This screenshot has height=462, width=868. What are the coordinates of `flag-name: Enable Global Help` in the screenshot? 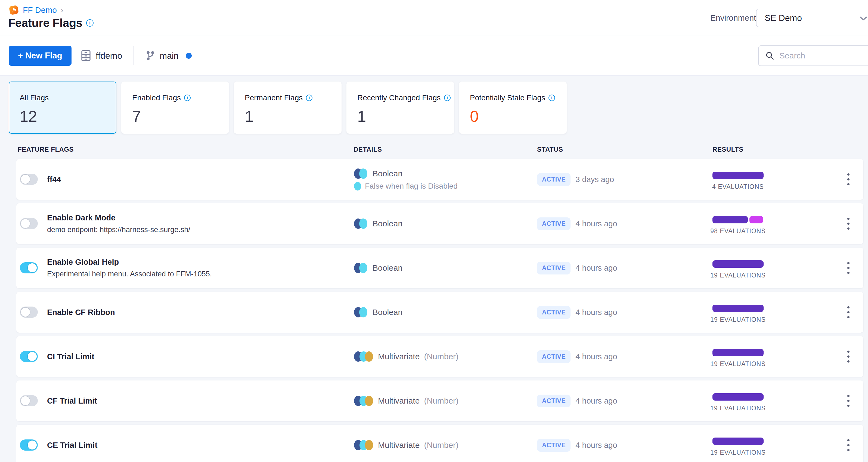 It's located at (129, 262).